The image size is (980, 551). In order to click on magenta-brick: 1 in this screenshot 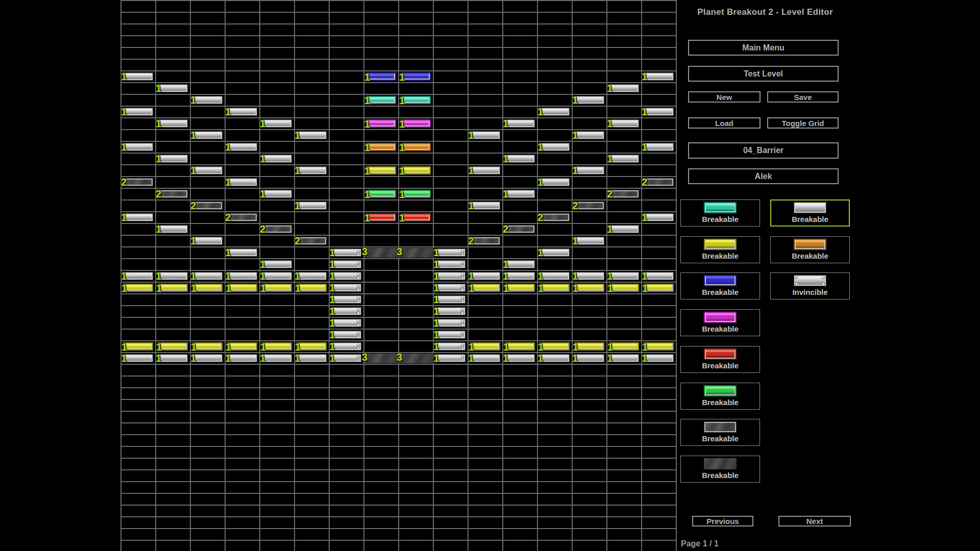, I will do `click(415, 123)`.